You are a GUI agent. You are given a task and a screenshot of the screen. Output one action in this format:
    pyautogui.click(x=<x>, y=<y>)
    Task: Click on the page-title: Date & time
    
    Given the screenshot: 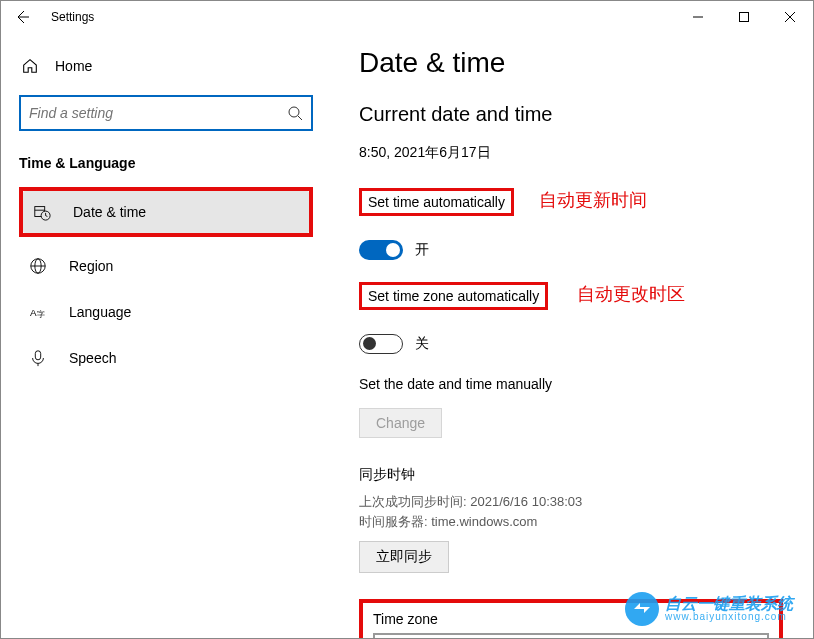 What is the action you would take?
    pyautogui.click(x=571, y=63)
    